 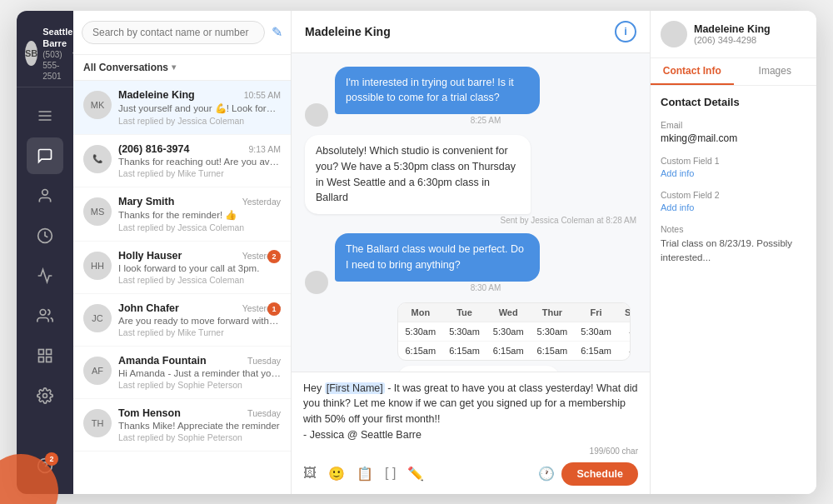 What do you see at coordinates (471, 180) in the screenshot?
I see `message-row: Absolutely! Which studio is convenient f…` at bounding box center [471, 180].